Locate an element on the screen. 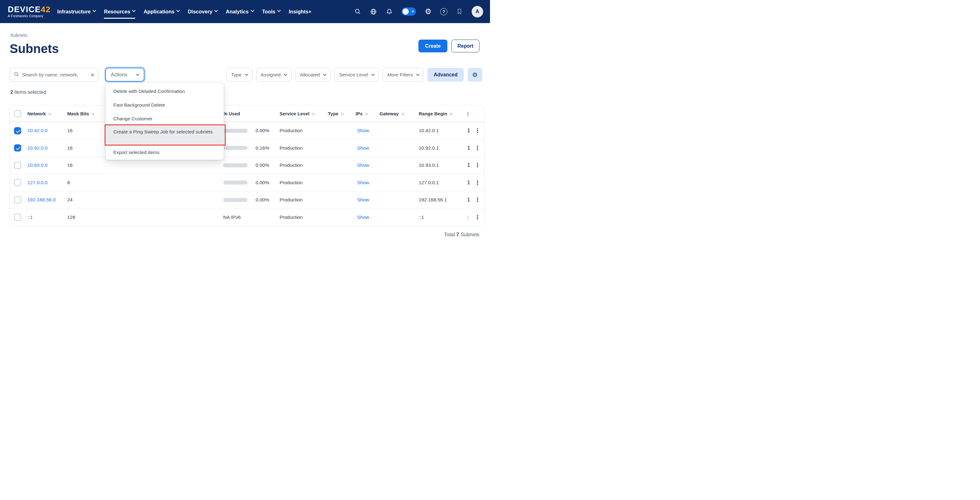 The image size is (980, 500). select-all-cell is located at coordinates (17, 113).